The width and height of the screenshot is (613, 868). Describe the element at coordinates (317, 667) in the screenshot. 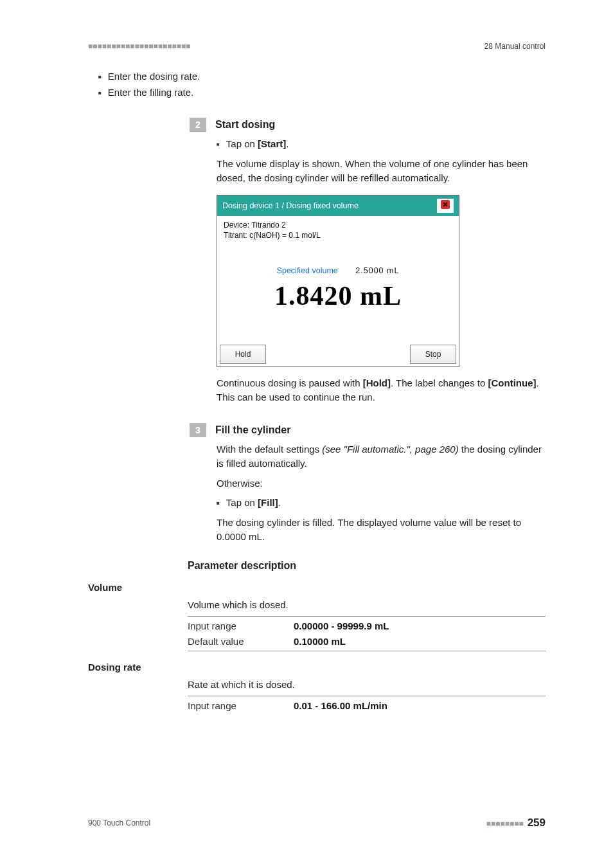

I see `param-dosing-rate-name: Dosing rate` at that location.